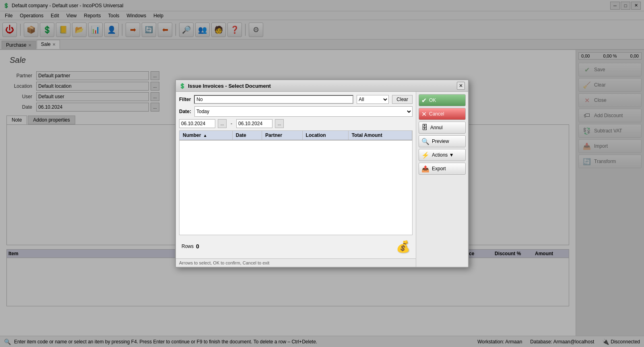 Image resolution: width=644 pixels, height=347 pixels. What do you see at coordinates (205, 135) in the screenshot?
I see `sort-icon: ▲` at bounding box center [205, 135].